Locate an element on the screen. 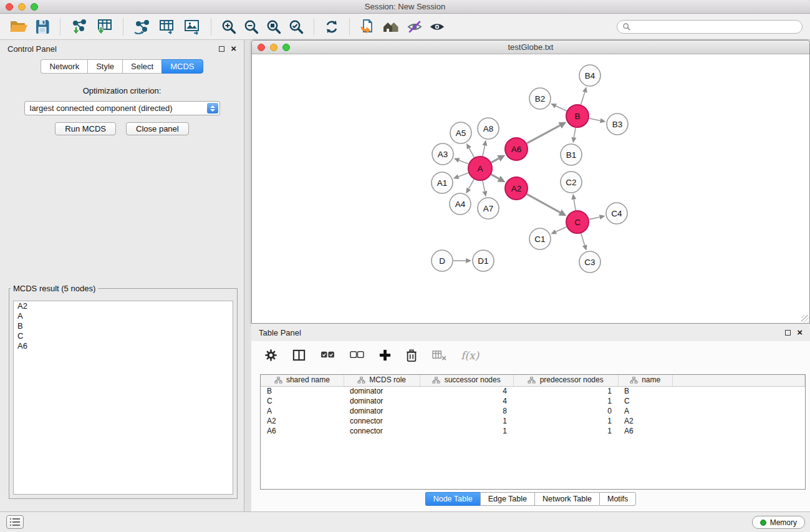 The width and height of the screenshot is (810, 532). graph-node-label: C1 is located at coordinates (540, 239).